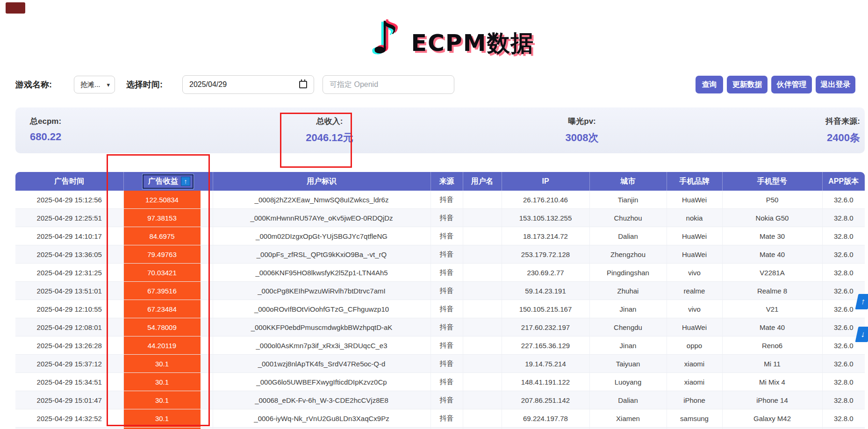 Image resolution: width=868 pixels, height=429 pixels. What do you see at coordinates (322, 346) in the screenshot?
I see `cell-openid: _000ol0AsKmn7p3if_xRx3i_3RDUqcC_e3` at bounding box center [322, 346].